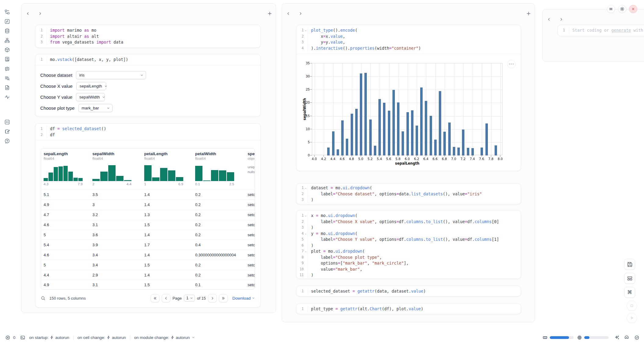 Image resolution: width=644 pixels, height=342 pixels. Describe the element at coordinates (7, 97) in the screenshot. I see `activity-icon` at that location.